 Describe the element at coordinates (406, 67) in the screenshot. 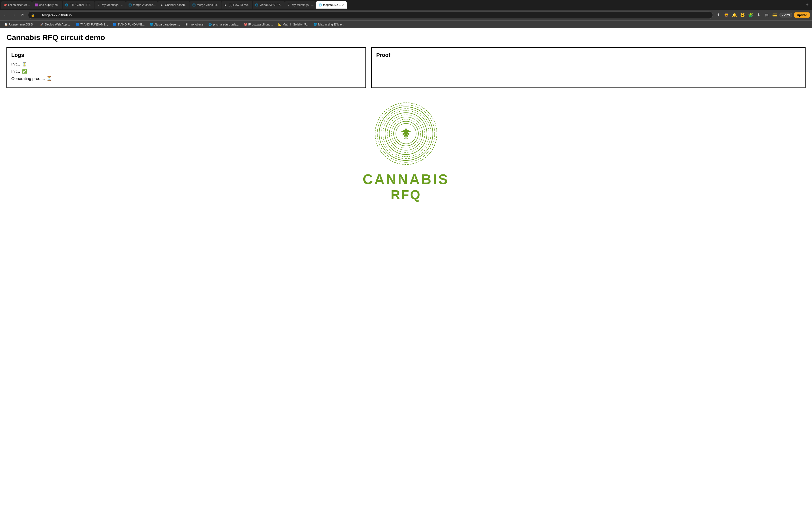

I see `panels-row: Logs Init... ⏳ Init... ✅ Generating proo…` at that location.